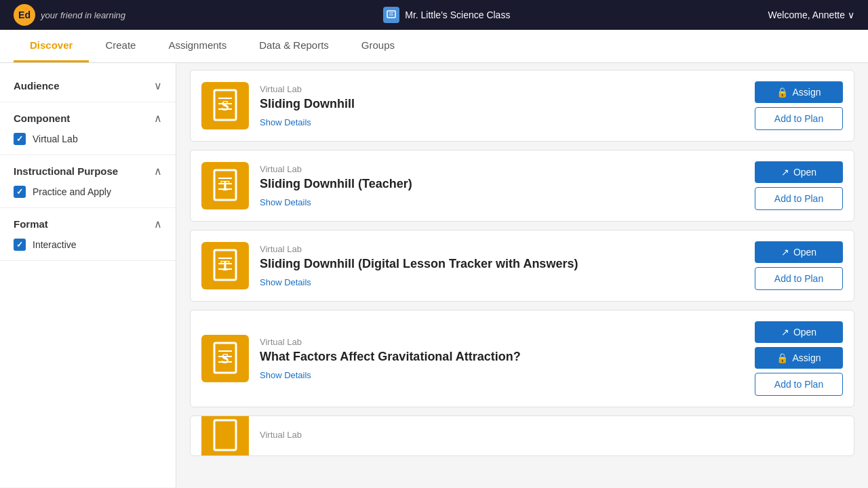 This screenshot has height=488, width=868. Describe the element at coordinates (88, 171) in the screenshot. I see `filter-instructional-purpose-header: Instructional Purpose ∧` at that location.